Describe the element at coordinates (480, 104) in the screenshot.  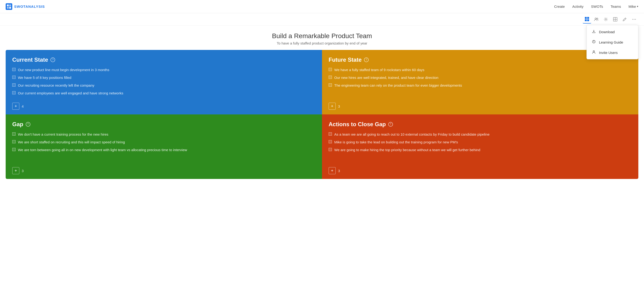
I see `future-state-footer: + 3` at that location.